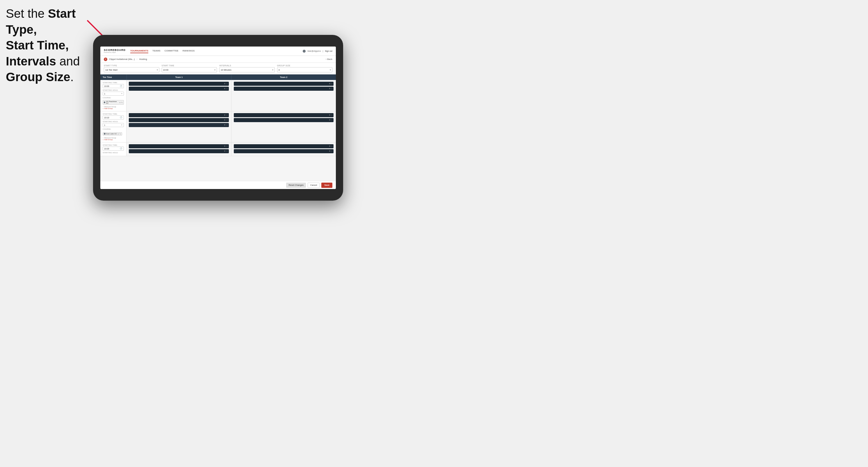  I want to click on team2-col-1: ✕ ○ ✕ ○, so click(284, 96).